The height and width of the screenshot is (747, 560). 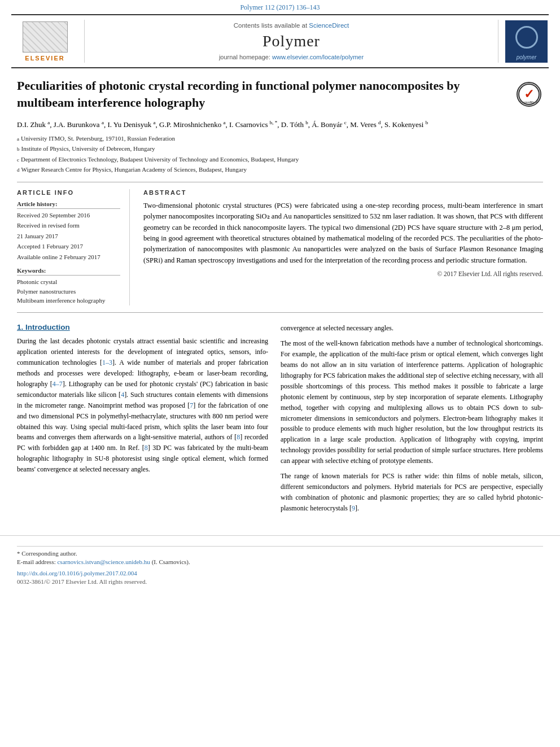 I want to click on article-info-header: ARTICLE INFO, so click(x=69, y=193).